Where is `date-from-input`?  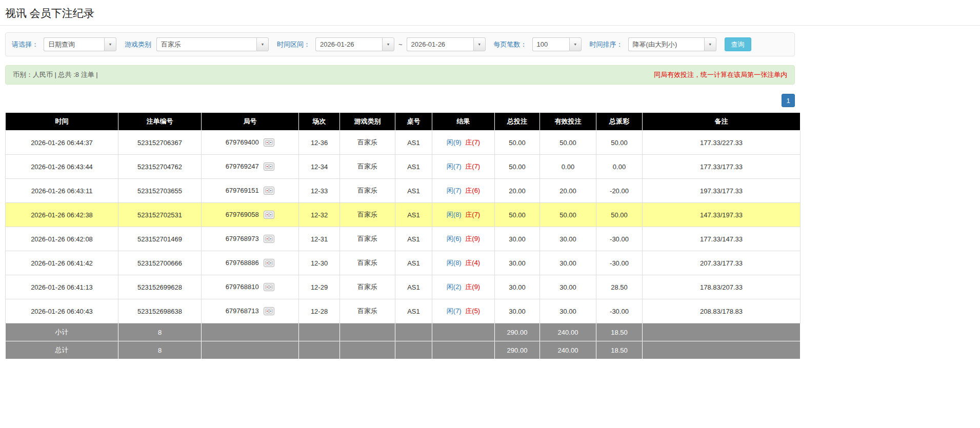
date-from-input is located at coordinates (349, 44).